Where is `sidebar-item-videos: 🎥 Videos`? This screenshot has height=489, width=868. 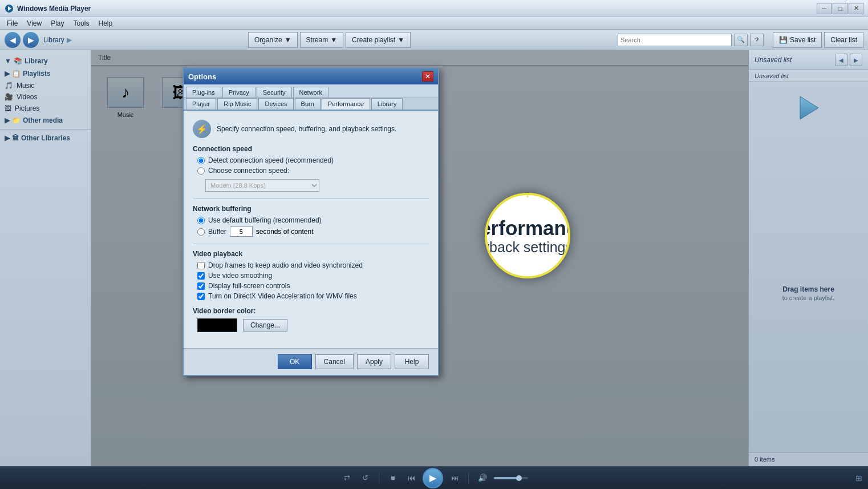
sidebar-item-videos: 🎥 Videos is located at coordinates (46, 97).